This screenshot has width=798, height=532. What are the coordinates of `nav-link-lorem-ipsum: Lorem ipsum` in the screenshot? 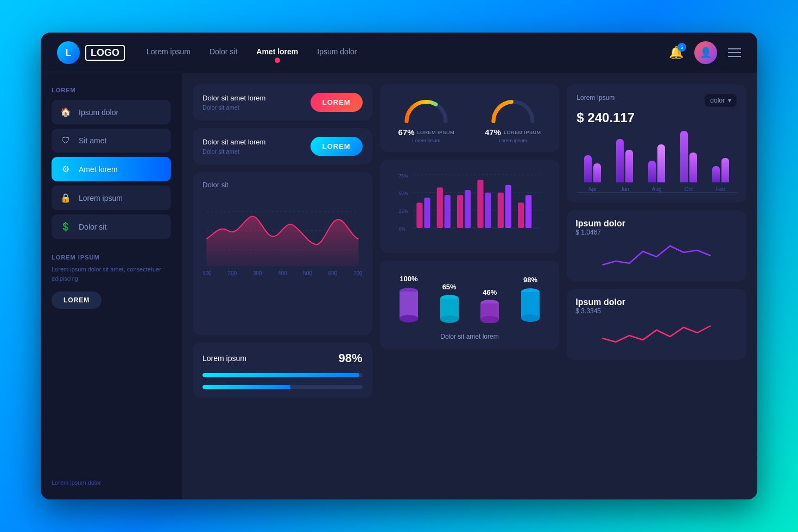 It's located at (168, 53).